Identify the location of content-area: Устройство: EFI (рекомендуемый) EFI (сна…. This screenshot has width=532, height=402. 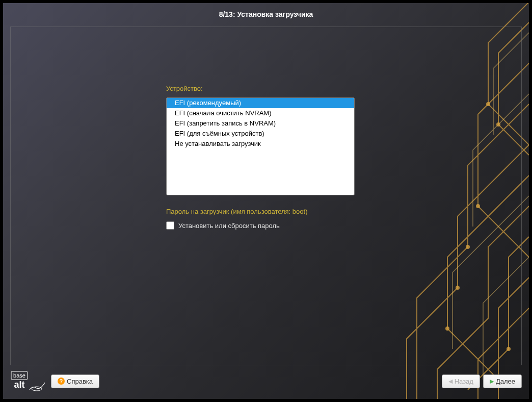
(260, 157).